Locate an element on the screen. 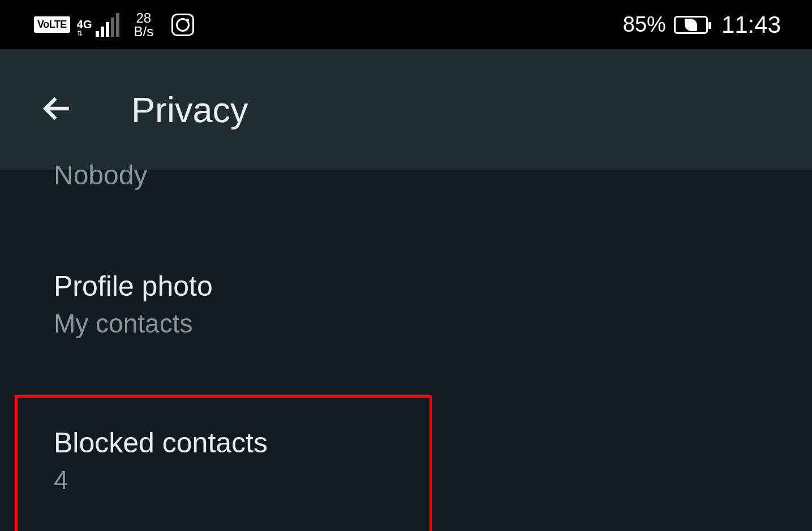  data-speed-indicator: 28 B/s is located at coordinates (144, 25).